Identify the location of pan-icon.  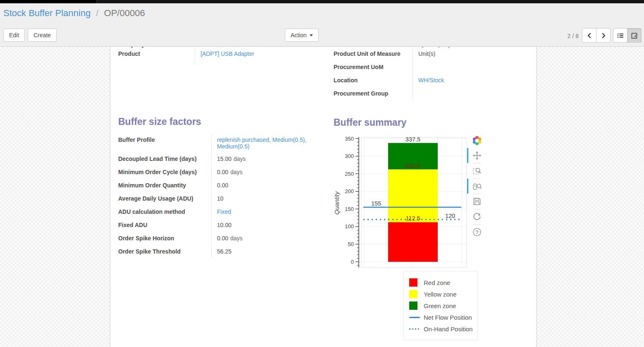
(477, 156).